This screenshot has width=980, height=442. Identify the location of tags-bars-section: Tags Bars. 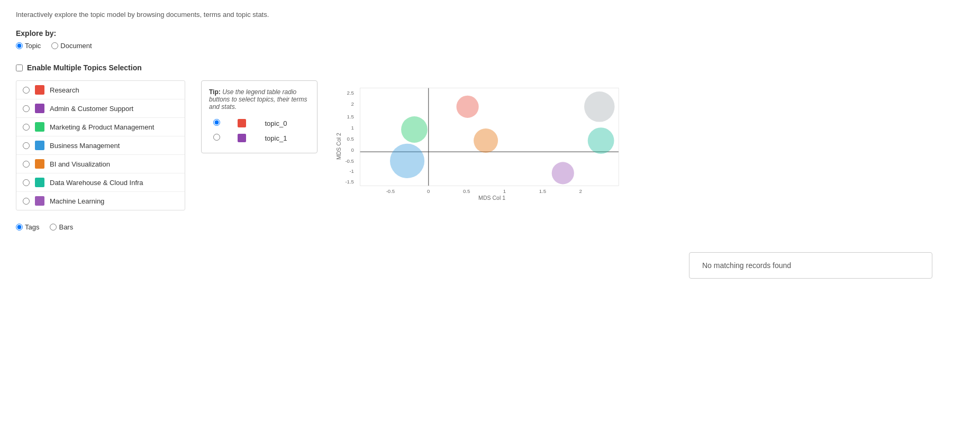
(490, 227).